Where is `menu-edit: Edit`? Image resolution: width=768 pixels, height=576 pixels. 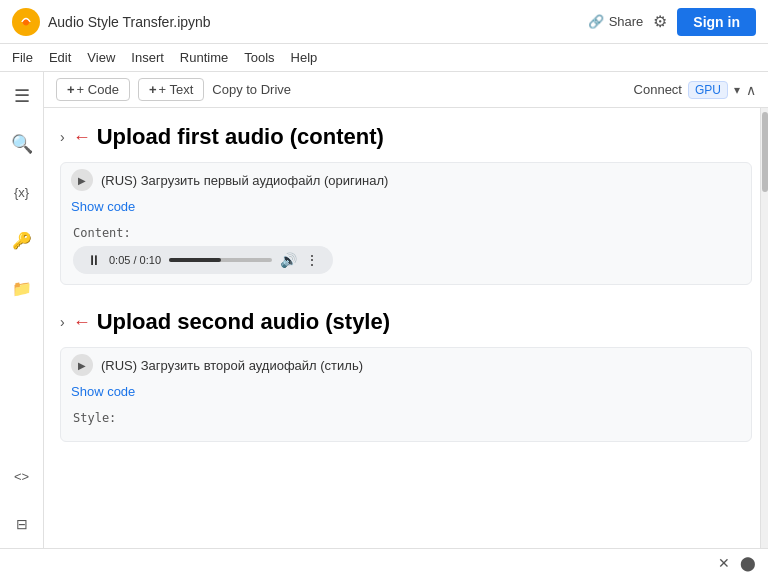 menu-edit: Edit is located at coordinates (60, 58).